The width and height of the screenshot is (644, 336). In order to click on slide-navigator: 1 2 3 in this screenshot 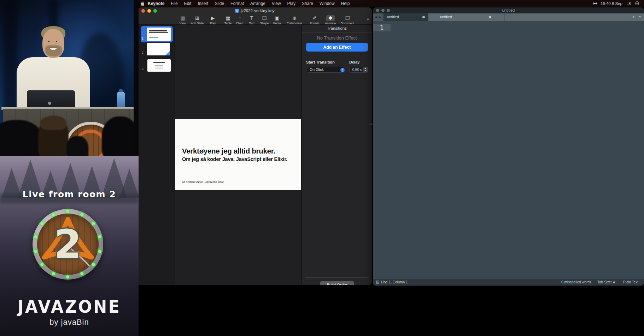, I will do `click(156, 155)`.